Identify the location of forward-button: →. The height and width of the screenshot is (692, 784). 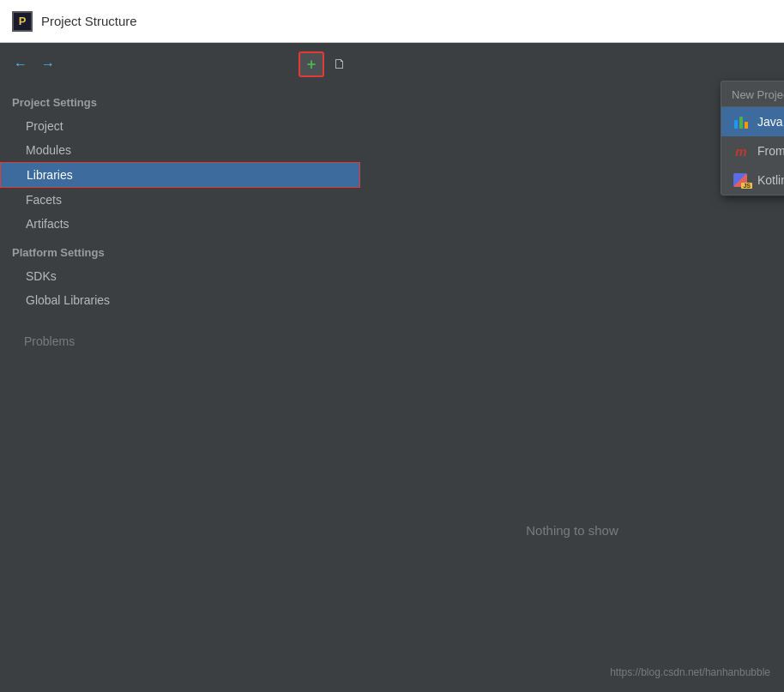
(48, 64).